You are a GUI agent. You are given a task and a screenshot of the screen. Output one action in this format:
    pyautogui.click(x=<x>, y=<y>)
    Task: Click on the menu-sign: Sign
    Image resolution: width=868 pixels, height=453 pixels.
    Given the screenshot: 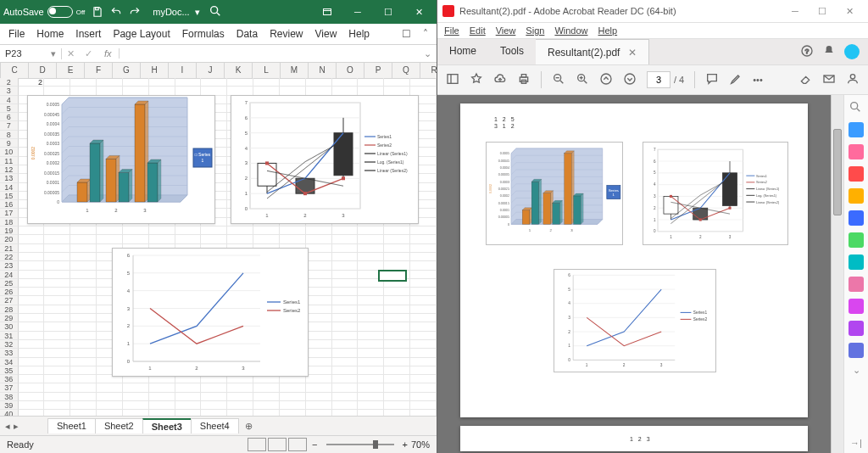 What is the action you would take?
    pyautogui.click(x=535, y=31)
    